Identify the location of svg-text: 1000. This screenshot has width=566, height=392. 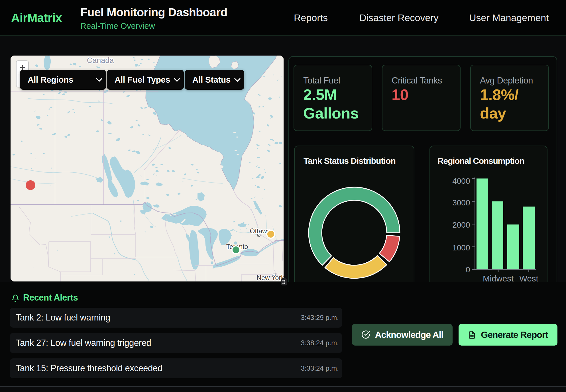
(461, 248).